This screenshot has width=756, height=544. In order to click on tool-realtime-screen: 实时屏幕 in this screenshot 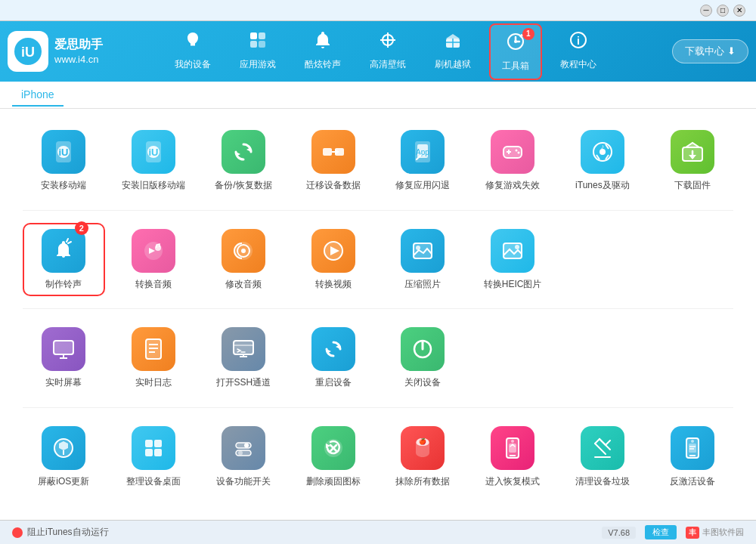, I will do `click(64, 358)`.